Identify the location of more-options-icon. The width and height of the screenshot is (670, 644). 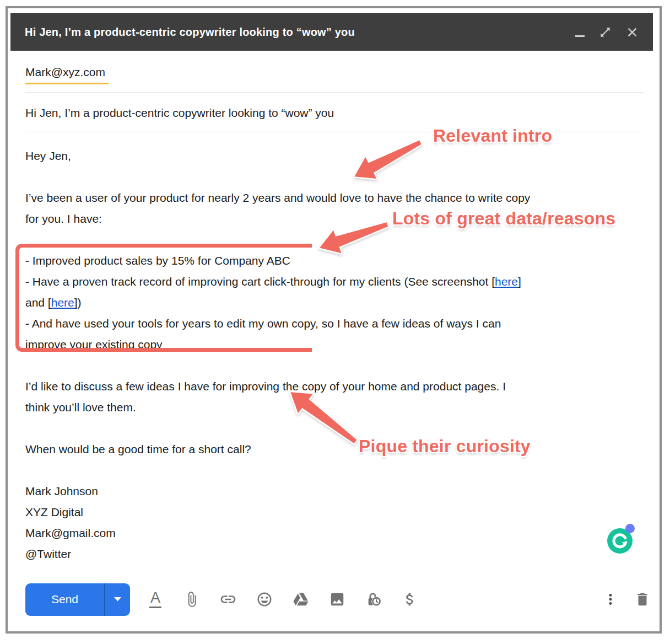
(610, 599).